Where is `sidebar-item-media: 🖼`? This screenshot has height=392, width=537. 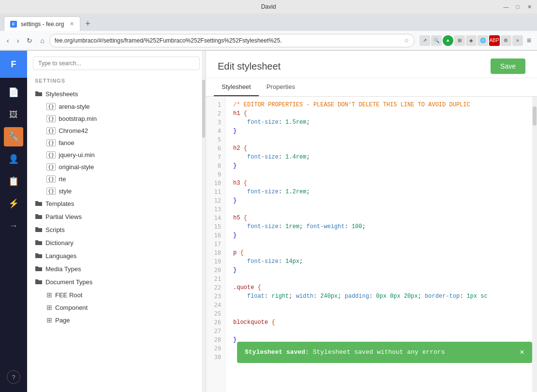
sidebar-item-media: 🖼 is located at coordinates (14, 115).